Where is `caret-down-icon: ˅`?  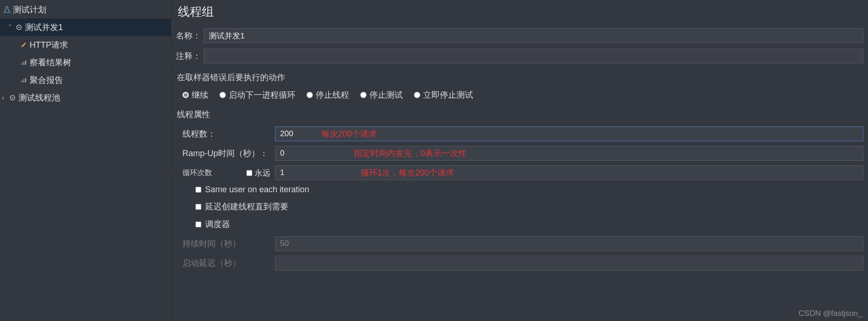 caret-down-icon: ˅ is located at coordinates (12, 27).